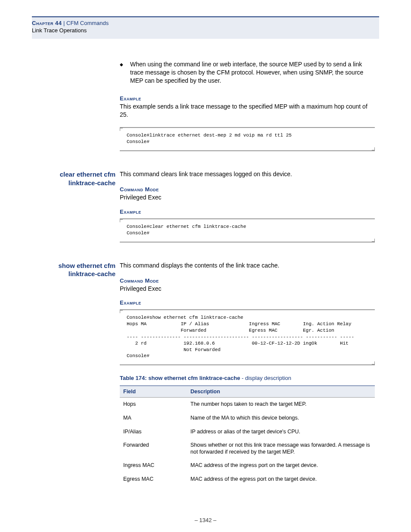  What do you see at coordinates (64, 23) in the screenshot?
I see `header-sep: |` at bounding box center [64, 23].